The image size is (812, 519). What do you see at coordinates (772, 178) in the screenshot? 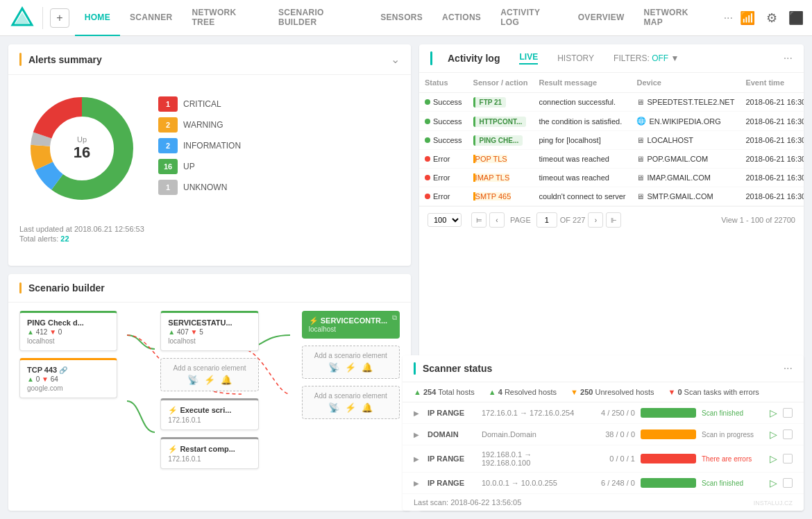
I see `row-time: 2018-06-21 16:30:05` at bounding box center [772, 178].